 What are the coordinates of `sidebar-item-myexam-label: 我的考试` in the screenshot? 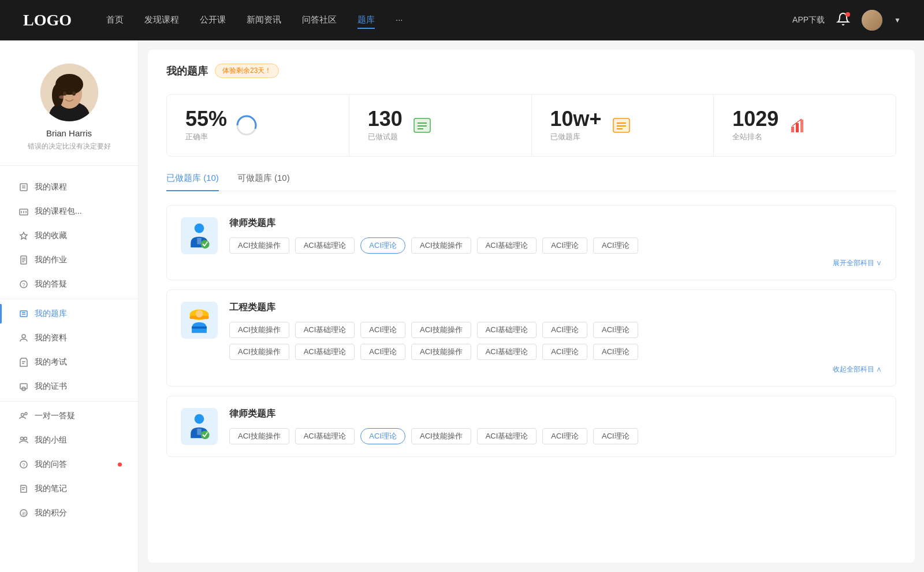 It's located at (51, 362).